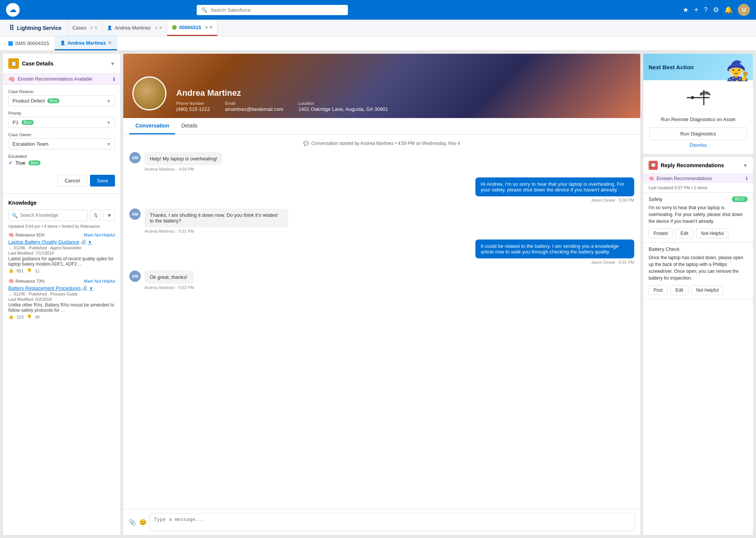 This screenshot has width=756, height=538. What do you see at coordinates (62, 92) in the screenshot?
I see `case-reason-label: Case Reason` at bounding box center [62, 92].